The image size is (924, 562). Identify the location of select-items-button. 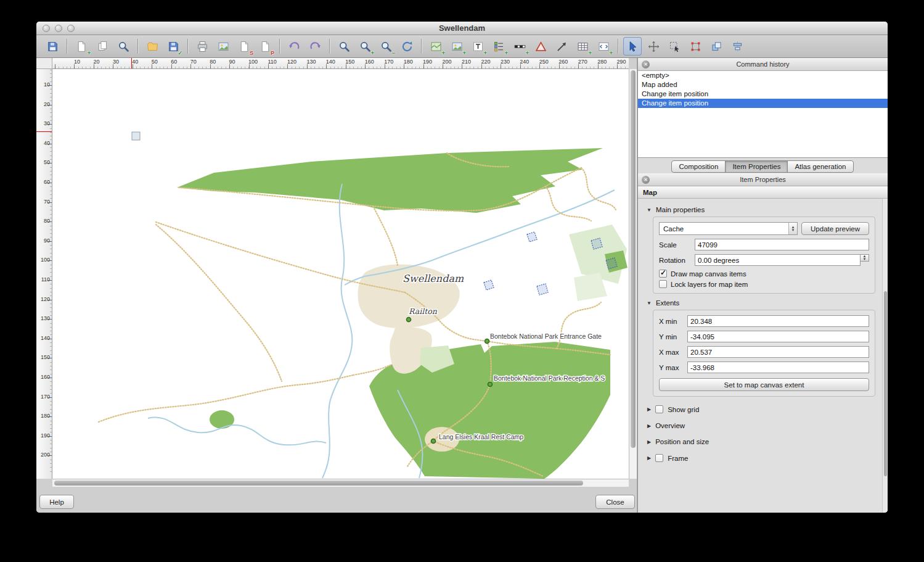
(674, 46).